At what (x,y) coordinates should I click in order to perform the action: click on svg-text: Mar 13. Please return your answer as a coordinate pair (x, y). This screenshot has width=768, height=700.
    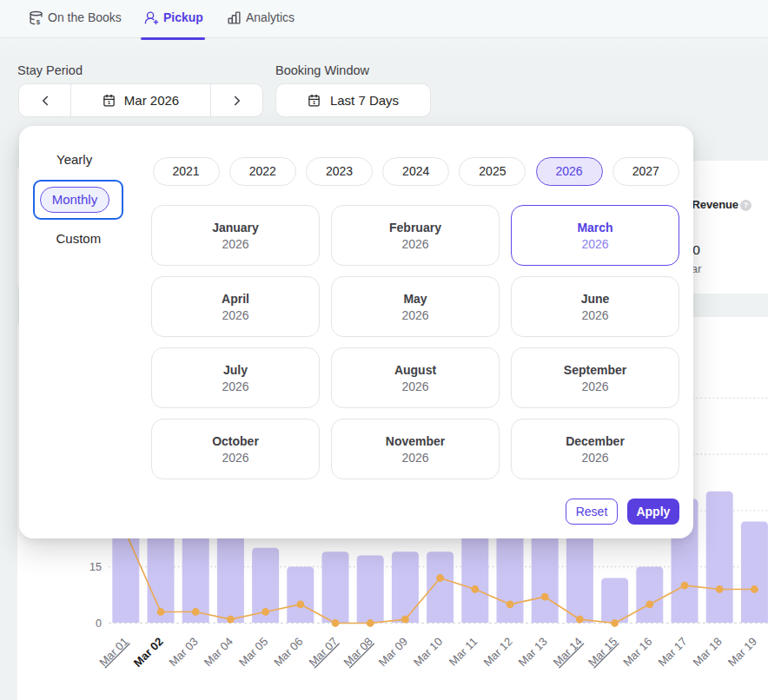
    Looking at the image, I should click on (533, 651).